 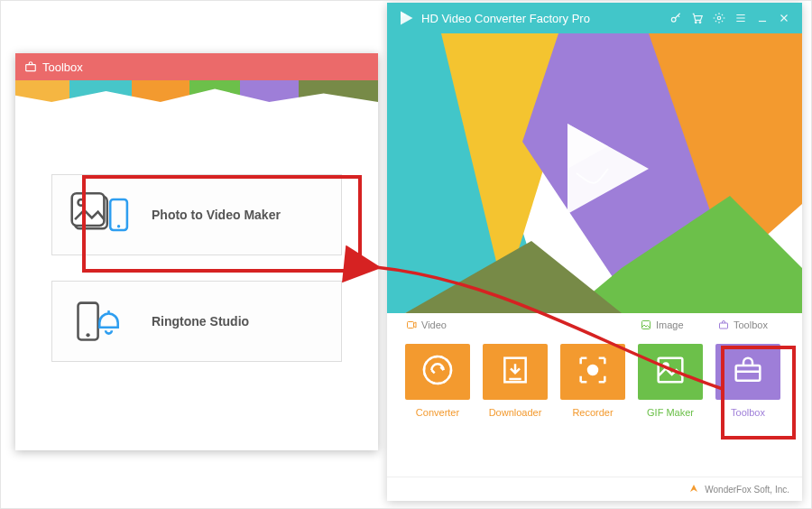 What do you see at coordinates (595, 379) in the screenshot?
I see `tool-row: Converter Downloader Recorder GIF Maker …` at bounding box center [595, 379].